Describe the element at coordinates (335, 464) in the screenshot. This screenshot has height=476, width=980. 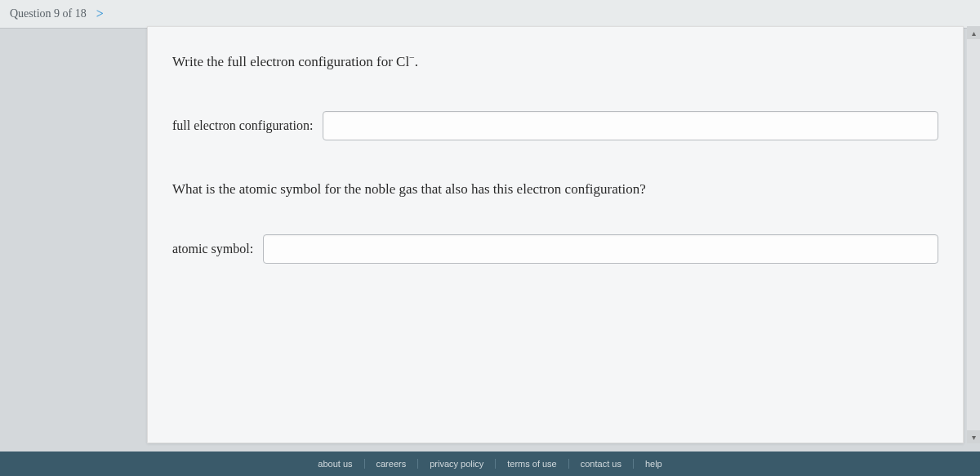
I see `footer-link-about: about us` at that location.